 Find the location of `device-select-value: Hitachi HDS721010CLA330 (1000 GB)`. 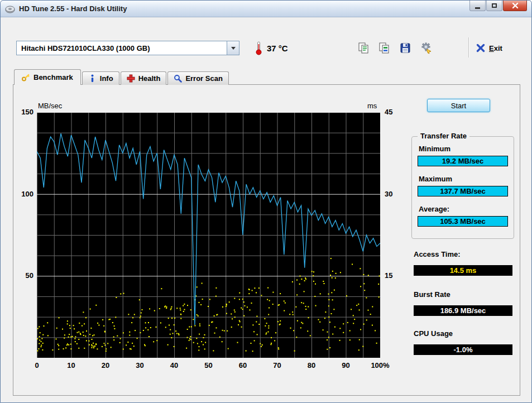

device-select-value: Hitachi HDS721010CLA330 (1000 GB) is located at coordinates (84, 48).